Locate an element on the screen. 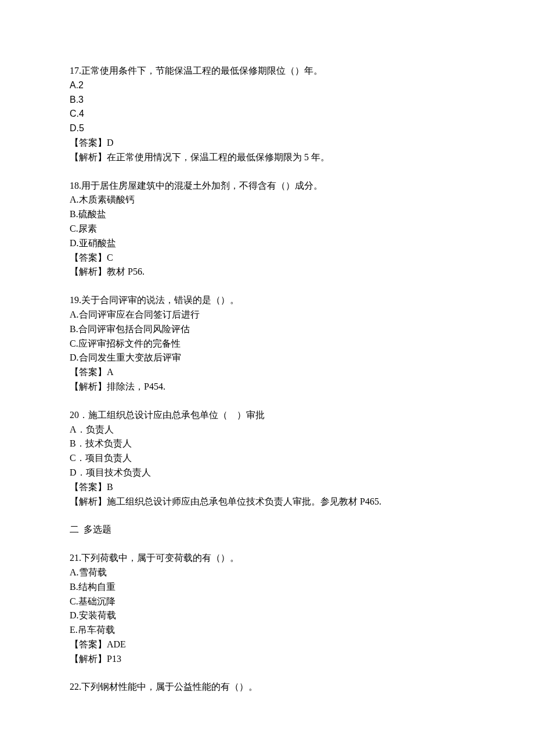 This screenshot has width=534, height=756. explanation-line: 【解析】P13 is located at coordinates (267, 660).